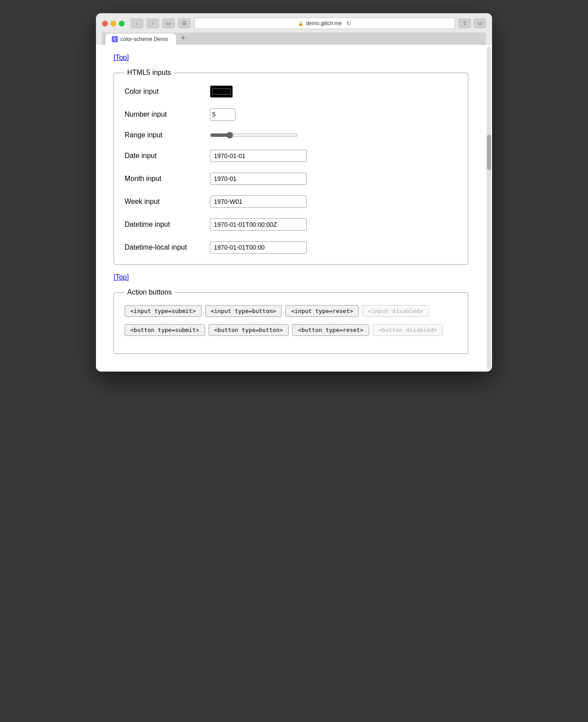  What do you see at coordinates (291, 330) in the screenshot?
I see `button-buttons-group: <button type=submit> <button type=button…` at bounding box center [291, 330].